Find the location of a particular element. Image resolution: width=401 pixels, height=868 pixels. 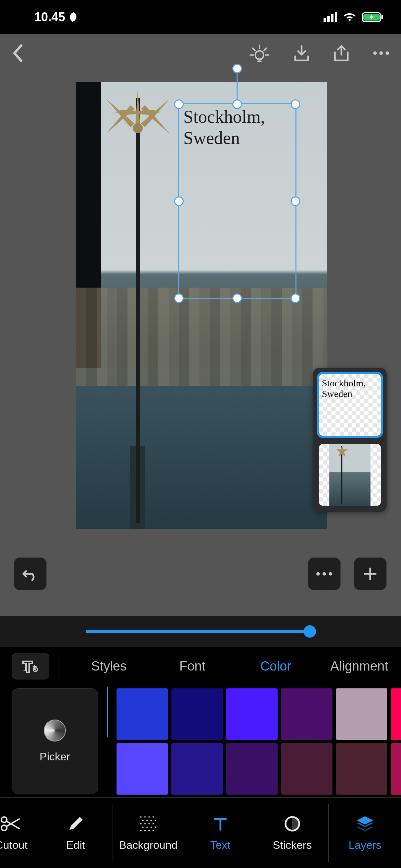

layer-thumb-image is located at coordinates (350, 475).